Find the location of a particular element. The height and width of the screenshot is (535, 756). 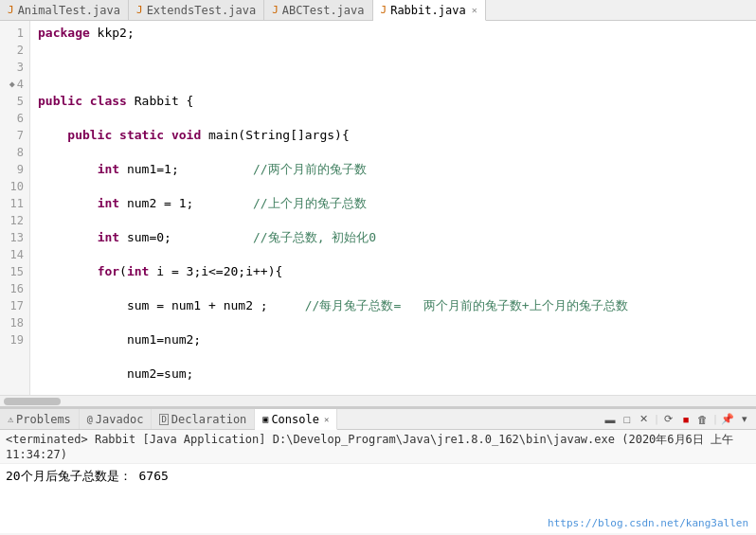

scroll-lock-button: ⟳ is located at coordinates (669, 419).